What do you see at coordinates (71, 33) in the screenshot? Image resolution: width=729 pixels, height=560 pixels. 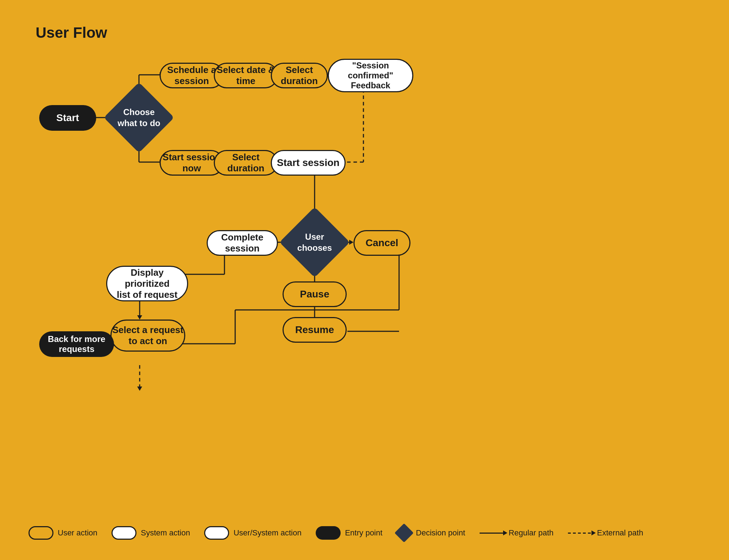 I see `page-title: User Flow` at bounding box center [71, 33].